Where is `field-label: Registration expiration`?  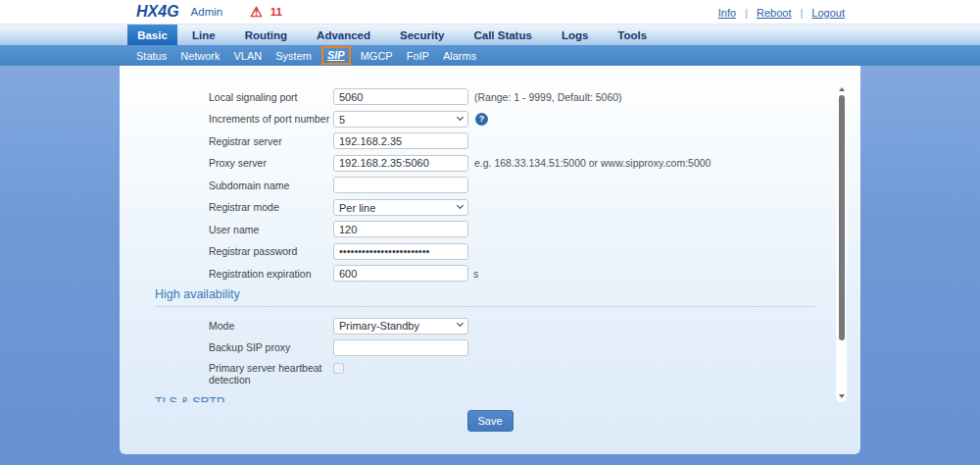
field-label: Registration expiration is located at coordinates (270, 274).